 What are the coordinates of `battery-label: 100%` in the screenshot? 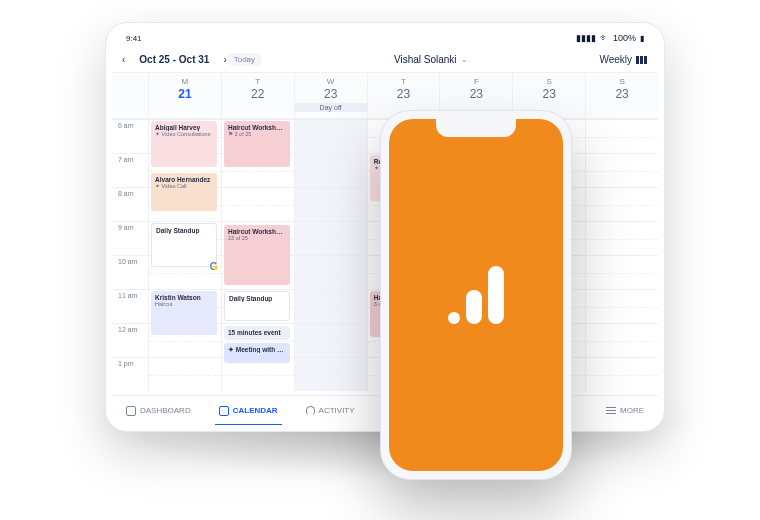 It's located at (624, 38).